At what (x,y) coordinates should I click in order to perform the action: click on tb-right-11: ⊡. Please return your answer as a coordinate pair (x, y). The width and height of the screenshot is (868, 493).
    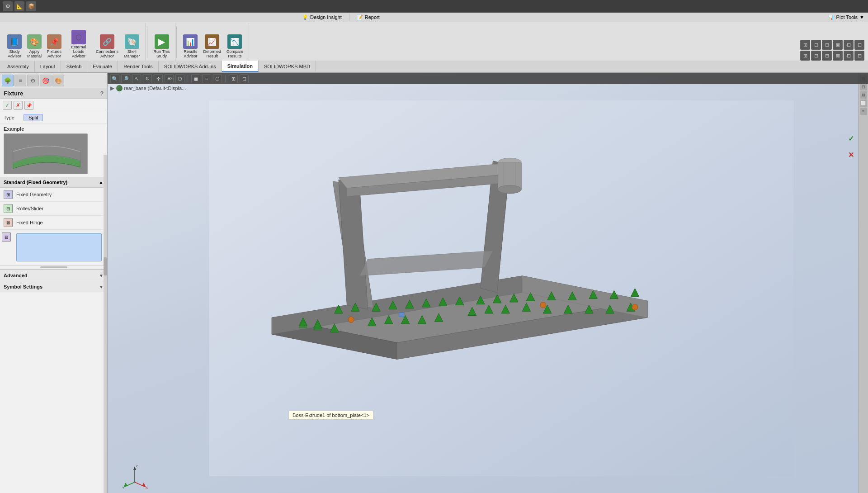
    Looking at the image, I should click on (849, 56).